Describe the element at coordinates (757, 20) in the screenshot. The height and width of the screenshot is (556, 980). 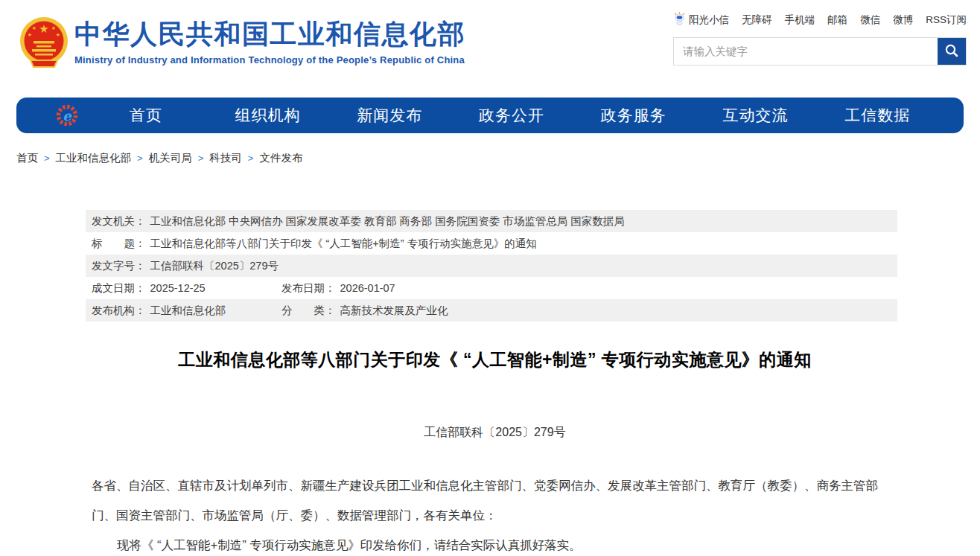
I see `top-link-label: 无障碍` at that location.